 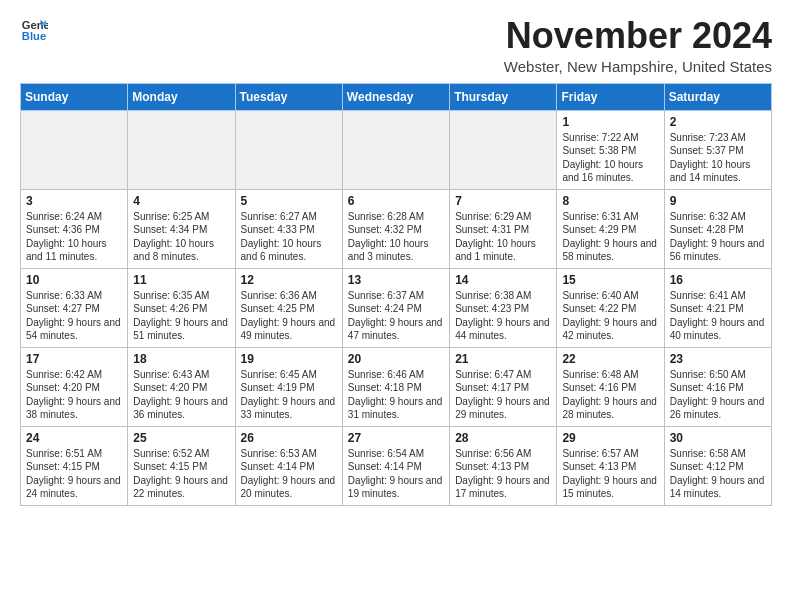 I want to click on day-number: 24, so click(x=74, y=438).